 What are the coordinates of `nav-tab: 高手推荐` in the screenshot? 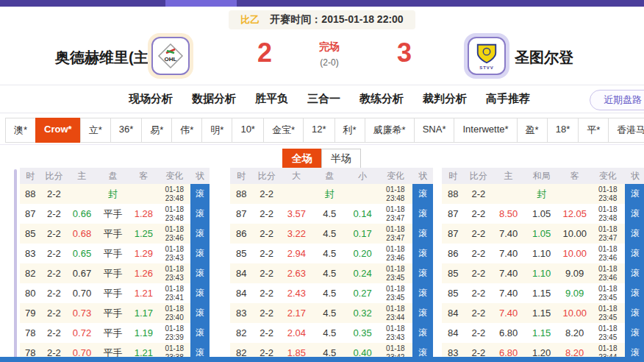 It's located at (508, 99).